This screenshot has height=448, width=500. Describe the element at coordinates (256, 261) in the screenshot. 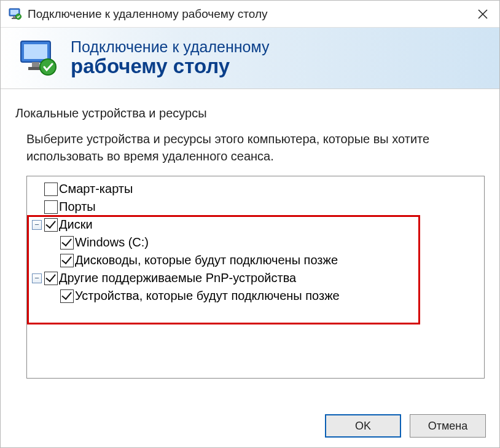

I see `tree-item: Дисководы, которые будут подключены позж…` at that location.